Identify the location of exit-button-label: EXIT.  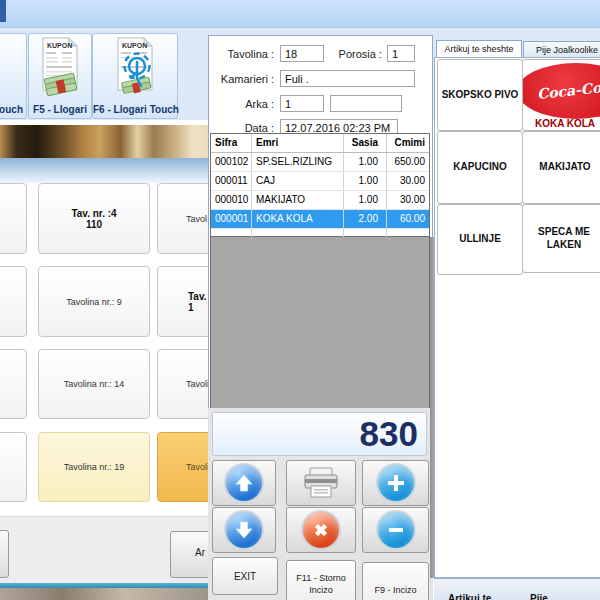
(245, 576).